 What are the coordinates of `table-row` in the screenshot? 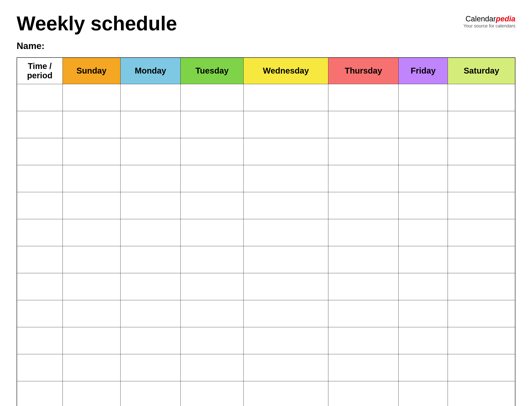 It's located at (266, 124).